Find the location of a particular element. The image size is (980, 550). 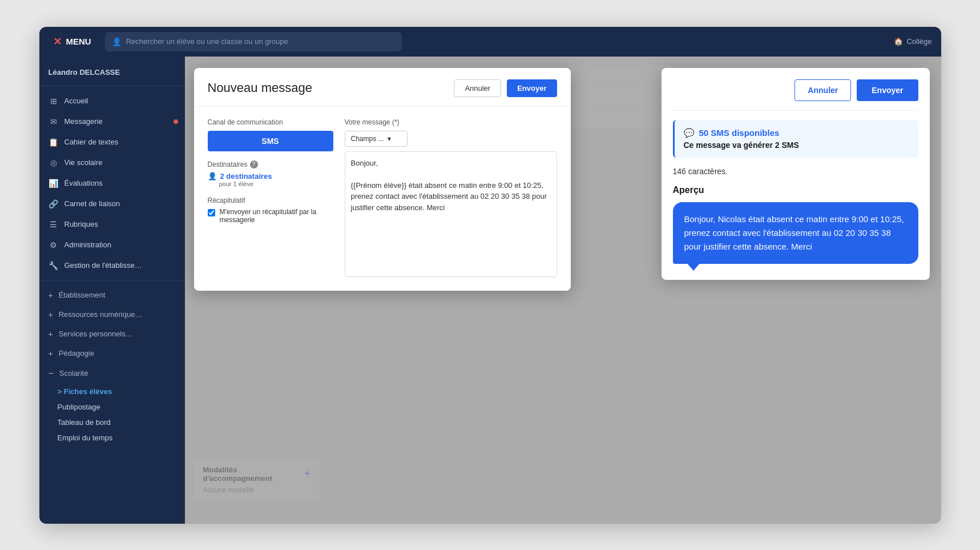

destinataires-section: Destinataires ? 👤 2 destinataires pour 1… is located at coordinates (271, 174).